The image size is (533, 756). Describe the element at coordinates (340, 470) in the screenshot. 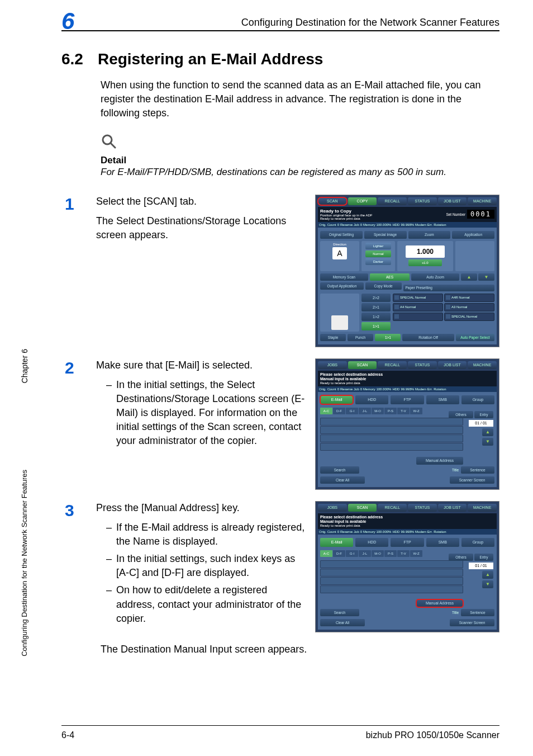

I see `btn-search: Search` at that location.